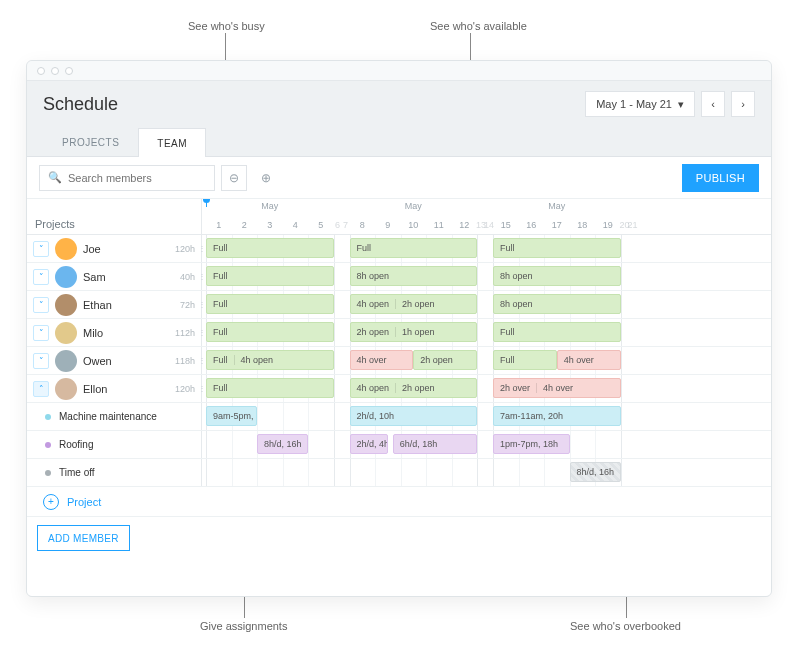 The height and width of the screenshot is (652, 800). I want to click on assignment-timeline: 8h/d, 16h, so click(486, 472).